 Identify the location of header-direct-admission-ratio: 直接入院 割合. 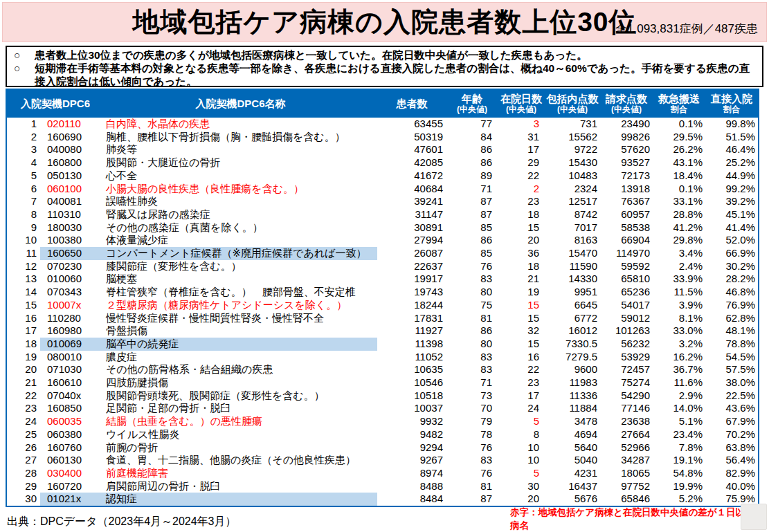
(732, 104).